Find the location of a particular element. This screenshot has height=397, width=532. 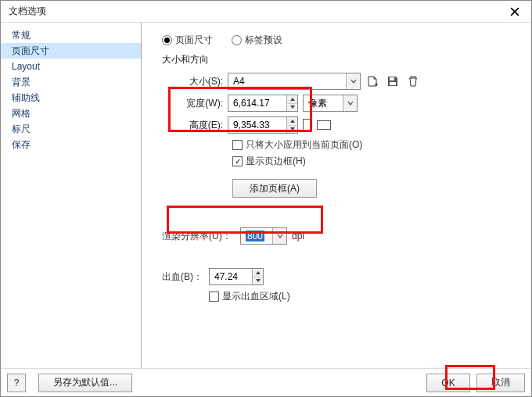

sidebar-item-label: 常规 is located at coordinates (21, 35).